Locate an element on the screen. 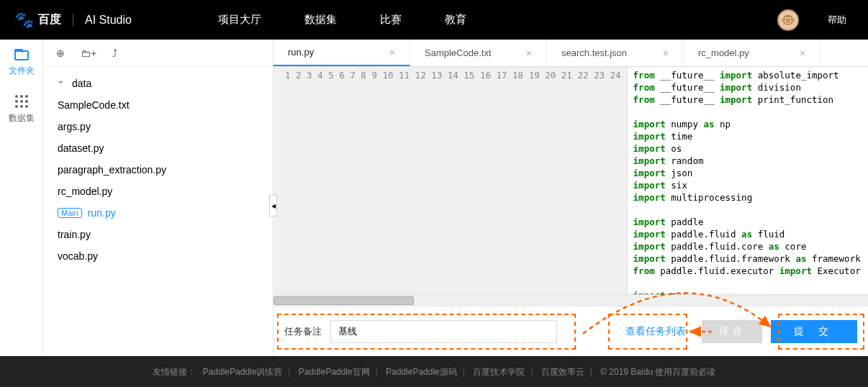 This screenshot has width=868, height=387. new-folder-icon: 🗀+ is located at coordinates (89, 53).